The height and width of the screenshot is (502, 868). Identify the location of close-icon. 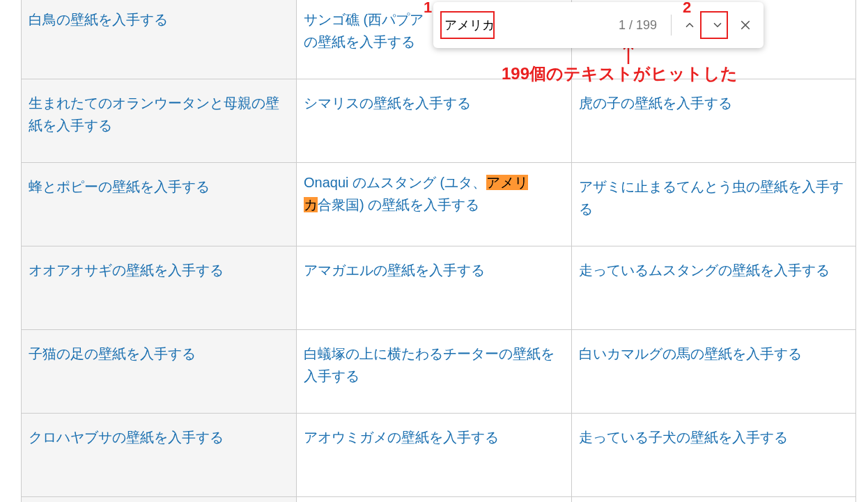
(745, 25).